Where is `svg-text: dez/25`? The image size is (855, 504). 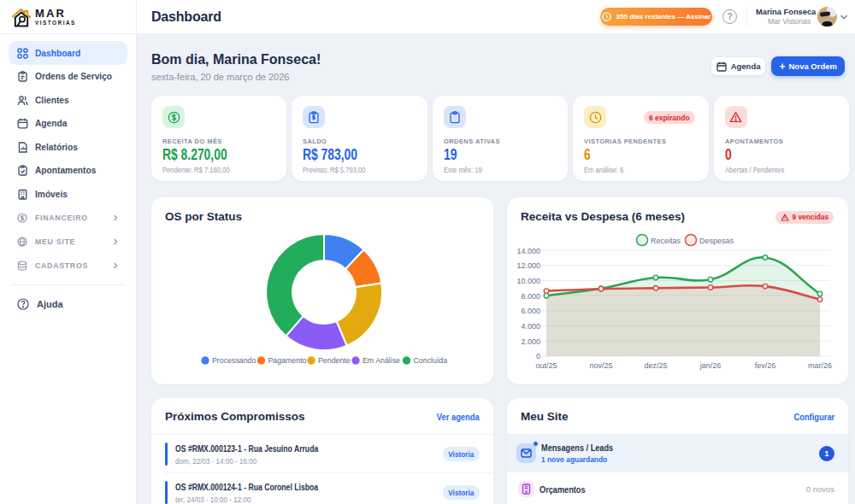
svg-text: dez/25 is located at coordinates (655, 366).